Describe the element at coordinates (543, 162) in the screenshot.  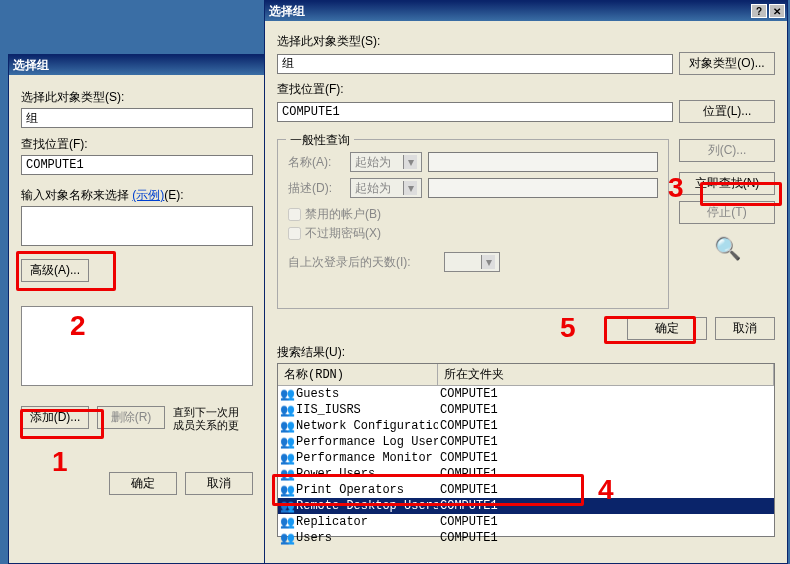
I see `name-filter` at that location.